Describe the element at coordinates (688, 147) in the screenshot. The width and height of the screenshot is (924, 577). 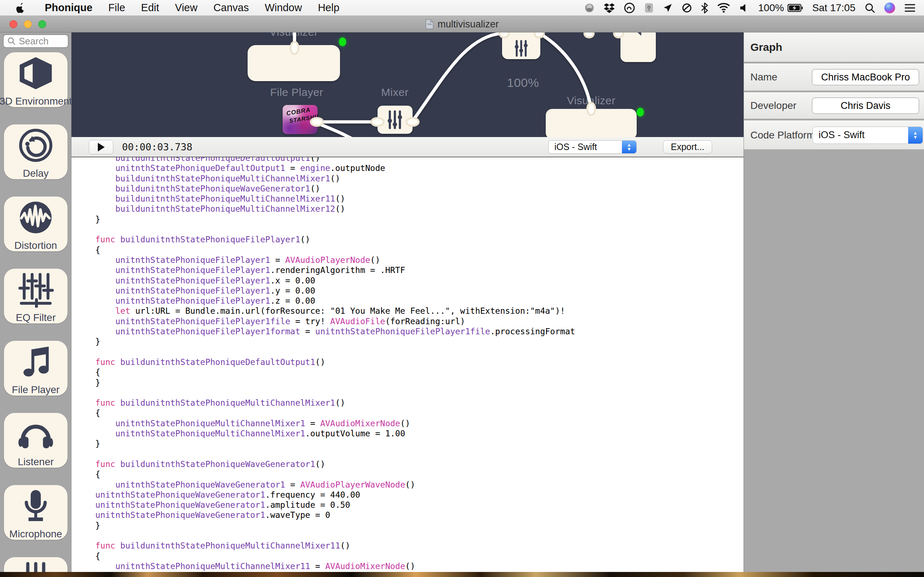
I see `export-button: Export...` at that location.